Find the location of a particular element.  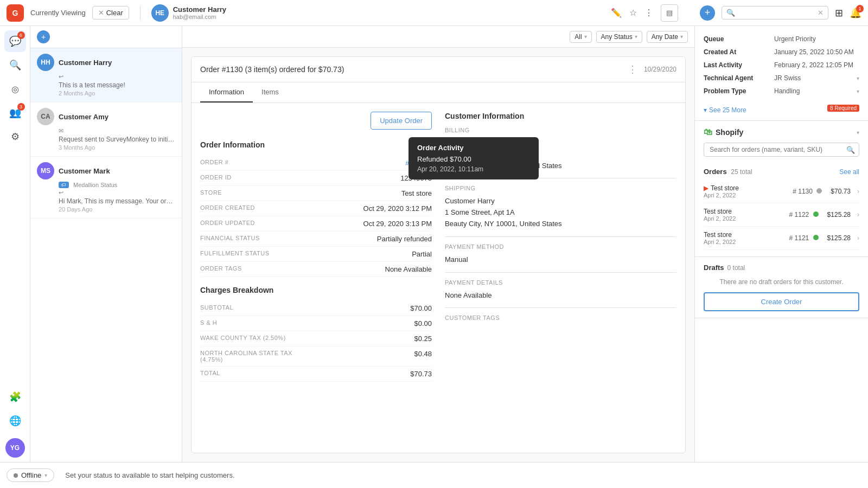

field-order-id: ORDER ID 12345678 is located at coordinates (316, 178).